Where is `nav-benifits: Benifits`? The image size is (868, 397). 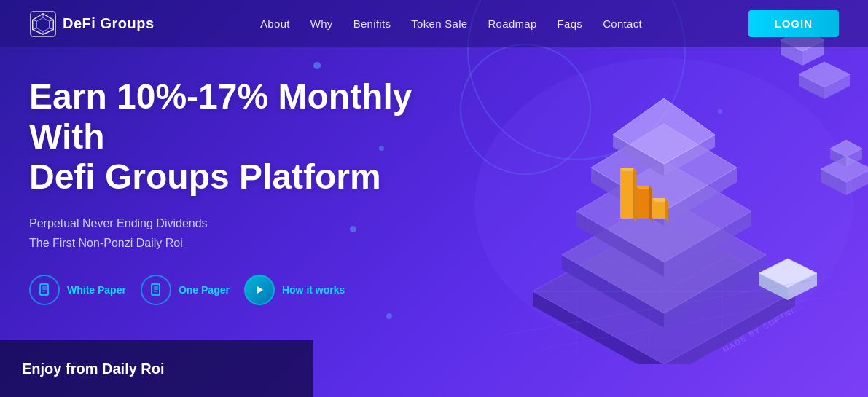 nav-benifits: Benifits is located at coordinates (372, 23).